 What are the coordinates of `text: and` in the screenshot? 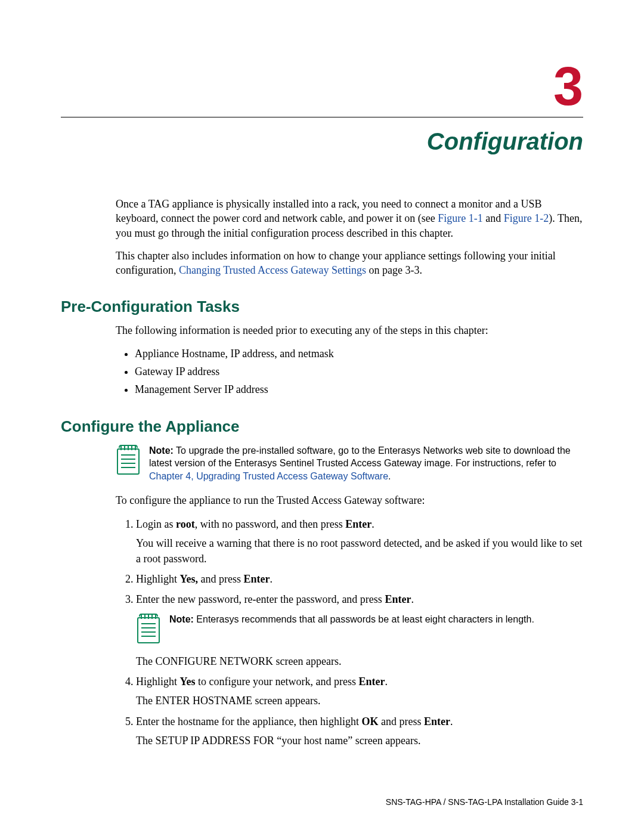 It's located at (494, 218).